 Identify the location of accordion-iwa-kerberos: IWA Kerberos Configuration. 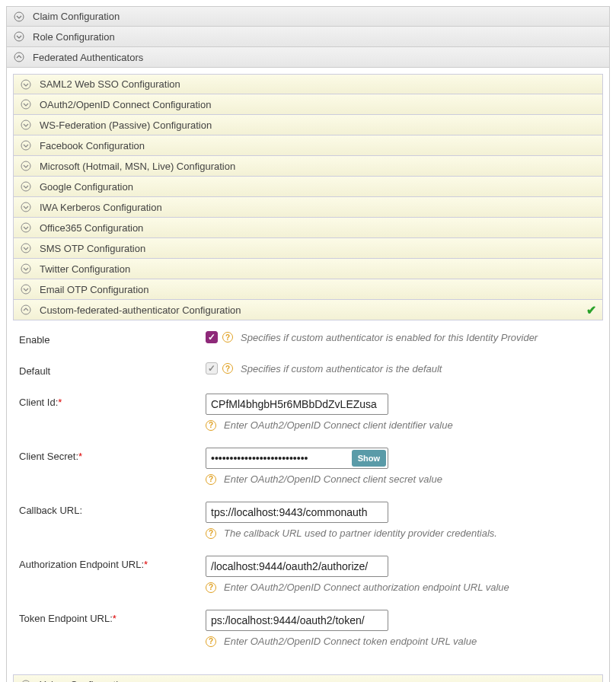
(308, 207).